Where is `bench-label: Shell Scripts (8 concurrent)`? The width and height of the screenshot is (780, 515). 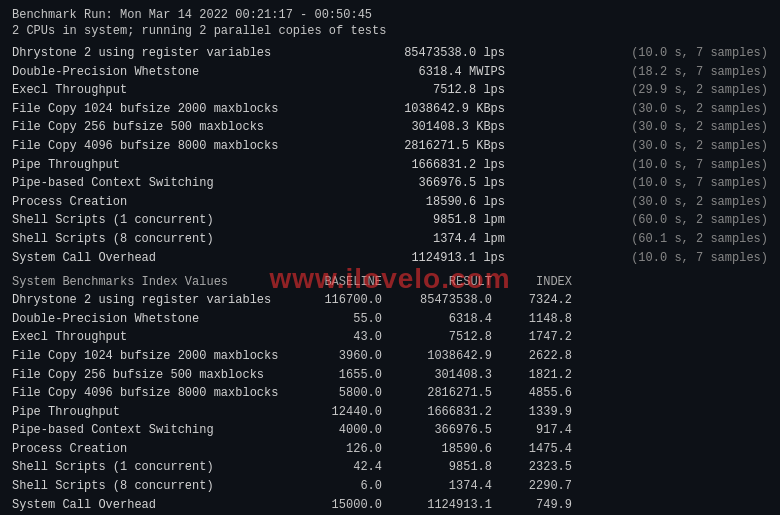
bench-label: Shell Scripts (8 concurrent) is located at coordinates (152, 240).